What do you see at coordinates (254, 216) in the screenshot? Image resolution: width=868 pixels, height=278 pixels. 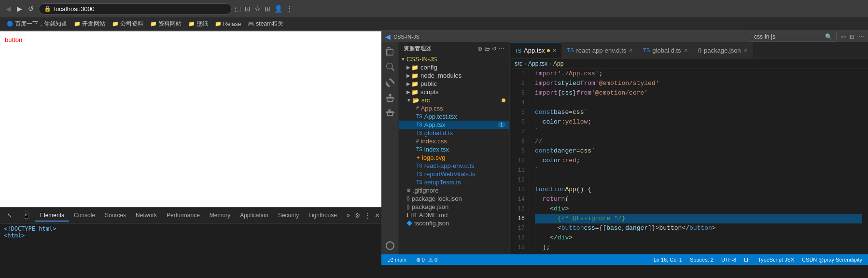 I see `tab-application: Application` at bounding box center [254, 216].